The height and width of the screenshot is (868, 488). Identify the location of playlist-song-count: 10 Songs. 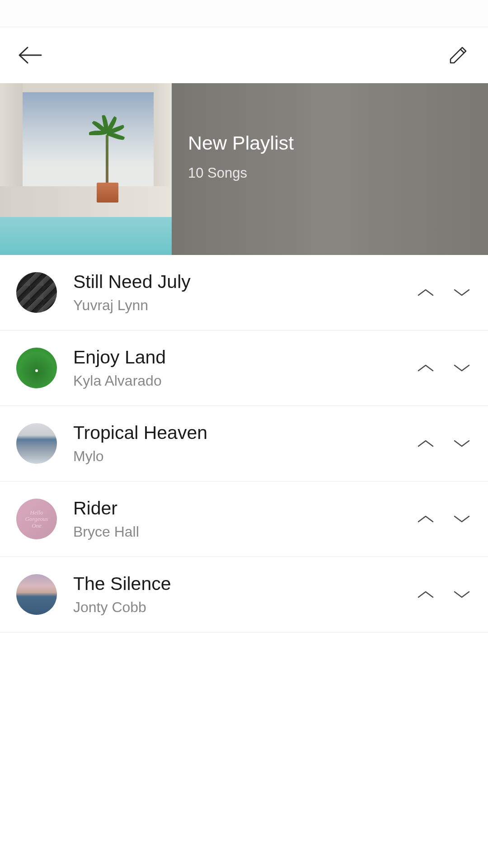
(330, 173).